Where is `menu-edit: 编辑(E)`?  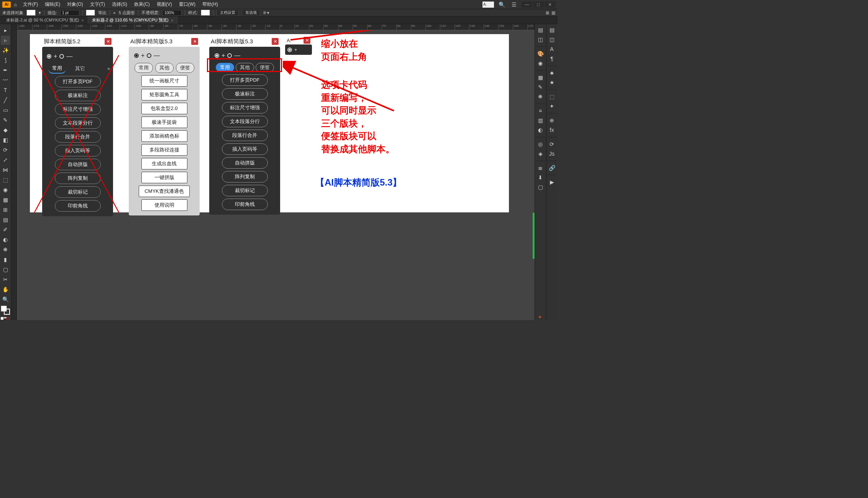
menu-edit: 编辑(E) is located at coordinates (53, 5).